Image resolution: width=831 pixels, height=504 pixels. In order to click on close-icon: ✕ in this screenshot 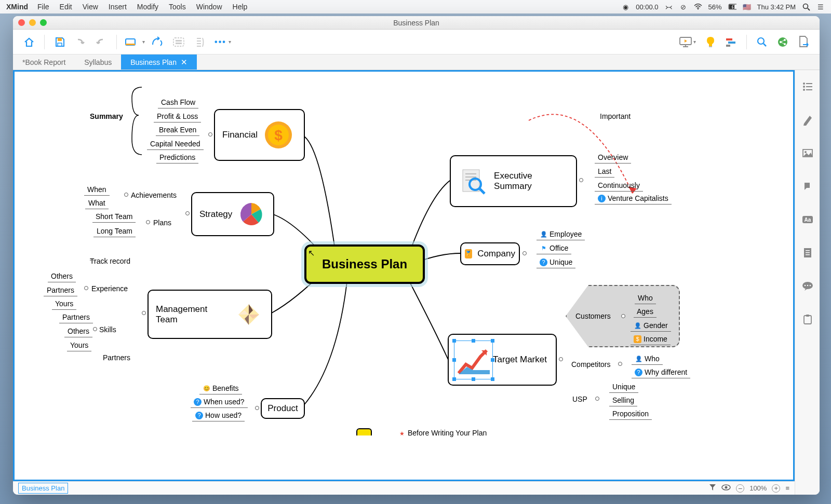, I will do `click(184, 62)`.